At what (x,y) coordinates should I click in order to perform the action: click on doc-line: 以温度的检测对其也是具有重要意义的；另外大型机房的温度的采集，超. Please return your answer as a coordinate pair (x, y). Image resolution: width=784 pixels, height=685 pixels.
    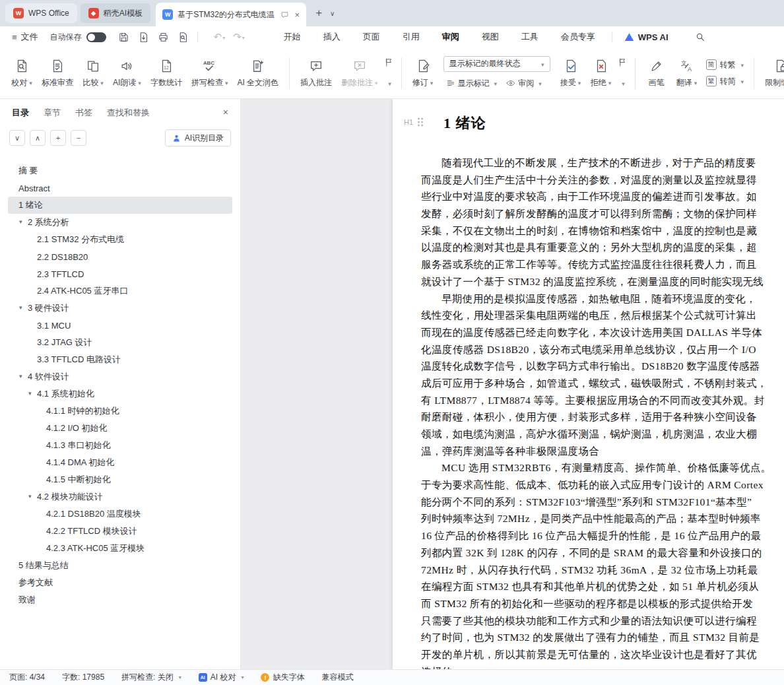
    Looking at the image, I should click on (603, 247).